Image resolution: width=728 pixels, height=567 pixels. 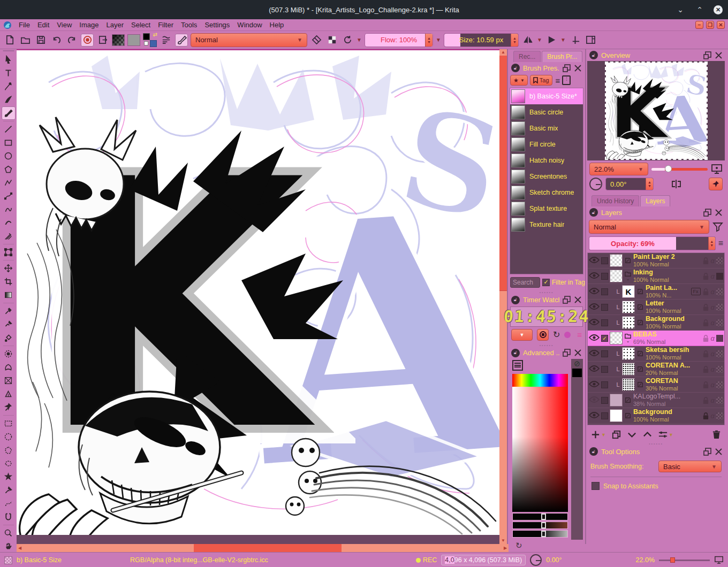 What do you see at coordinates (429, 40) in the screenshot?
I see `flow-spinner: ▲▼` at bounding box center [429, 40].